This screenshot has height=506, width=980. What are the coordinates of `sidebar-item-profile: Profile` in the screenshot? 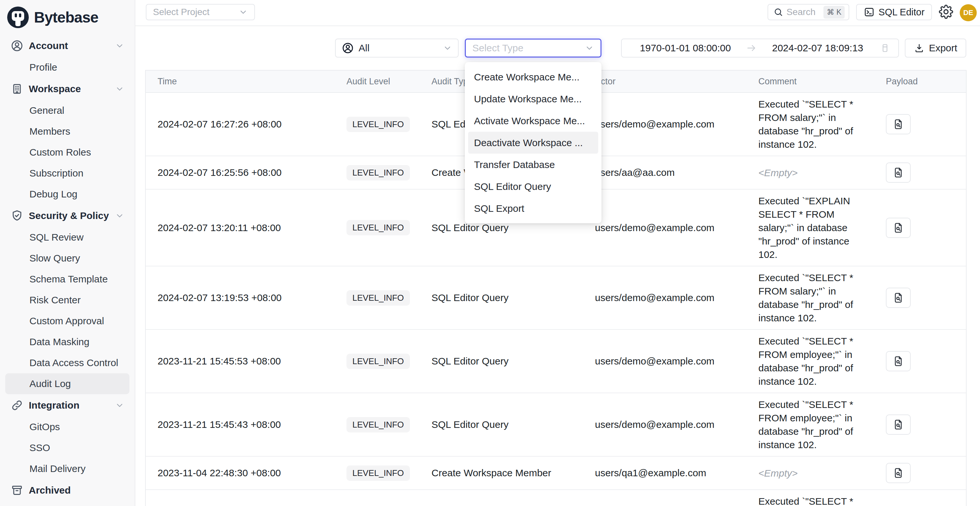 It's located at (67, 67).